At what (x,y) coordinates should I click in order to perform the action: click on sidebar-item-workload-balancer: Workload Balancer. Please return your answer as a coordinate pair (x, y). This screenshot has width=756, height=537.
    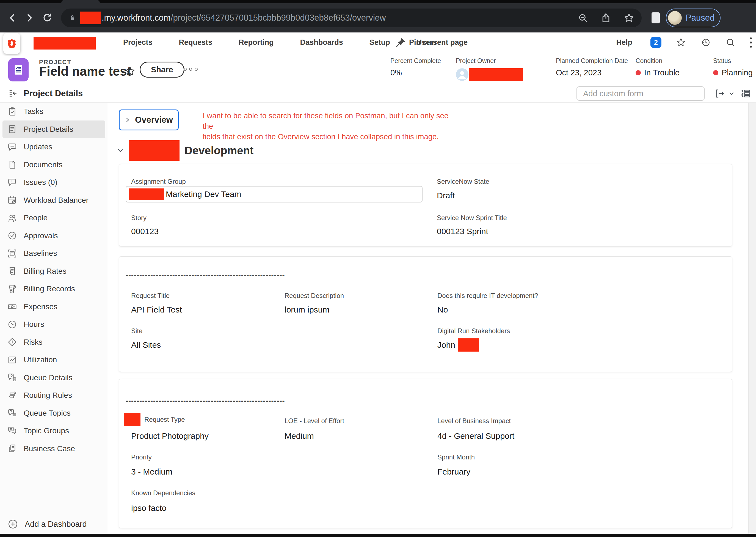
    Looking at the image, I should click on (54, 200).